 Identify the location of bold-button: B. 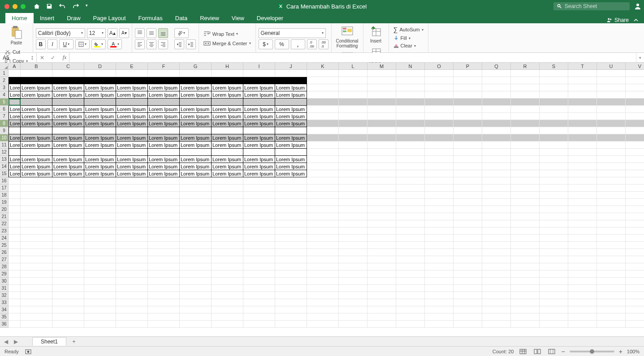
(41, 44).